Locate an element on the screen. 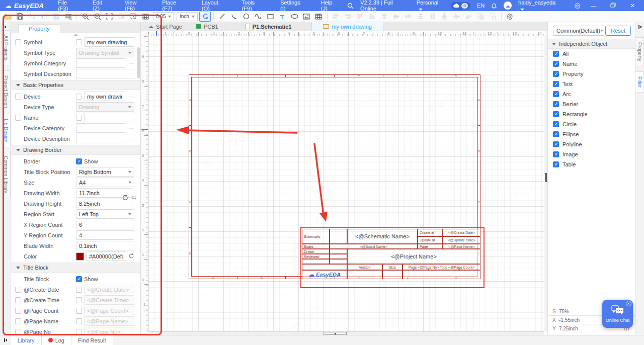 The width and height of the screenshot is (644, 345). distribute-vertical-icon is located at coordinates (421, 17).